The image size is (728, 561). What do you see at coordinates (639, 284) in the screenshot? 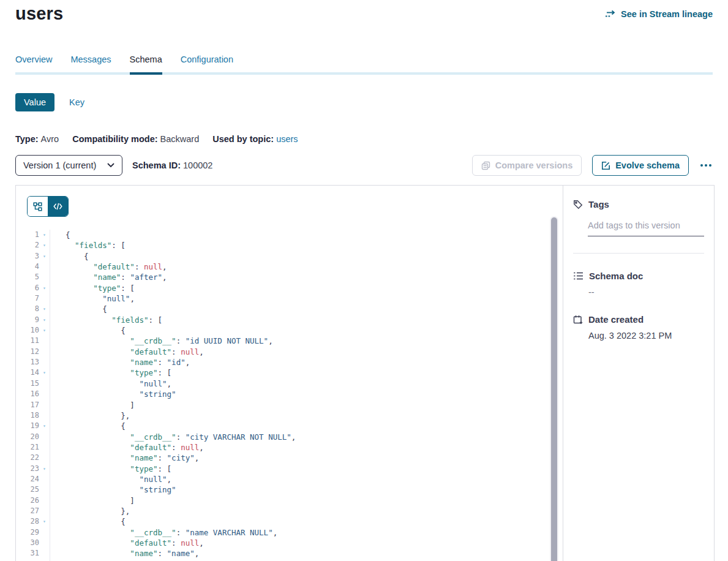
I see `schema-doc-section: Schema doc --` at bounding box center [639, 284].